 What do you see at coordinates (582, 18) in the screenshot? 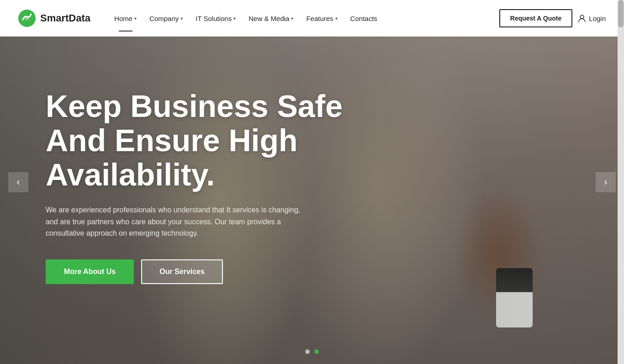
I see `user-icon` at bounding box center [582, 18].